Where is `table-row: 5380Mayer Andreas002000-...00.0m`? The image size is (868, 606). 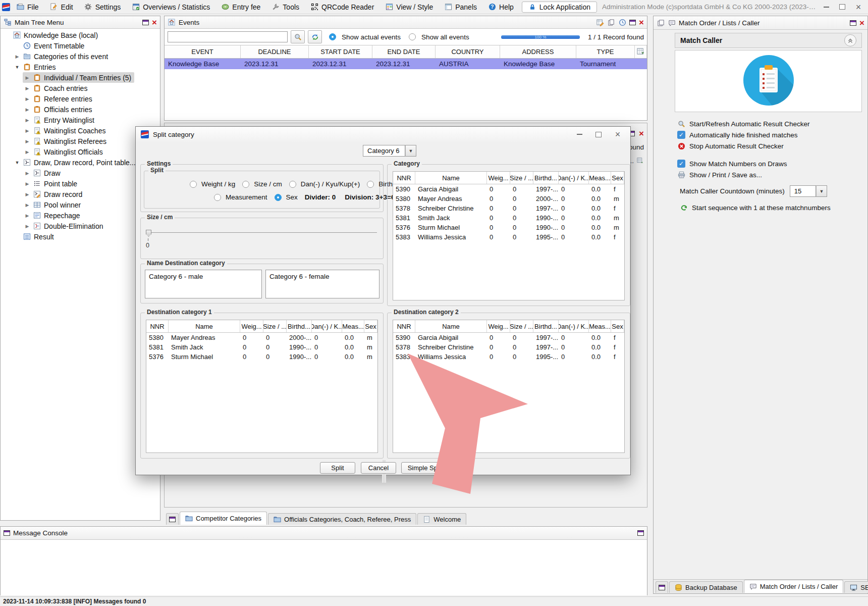 table-row: 5380Mayer Andreas002000-...00.0m is located at coordinates (262, 337).